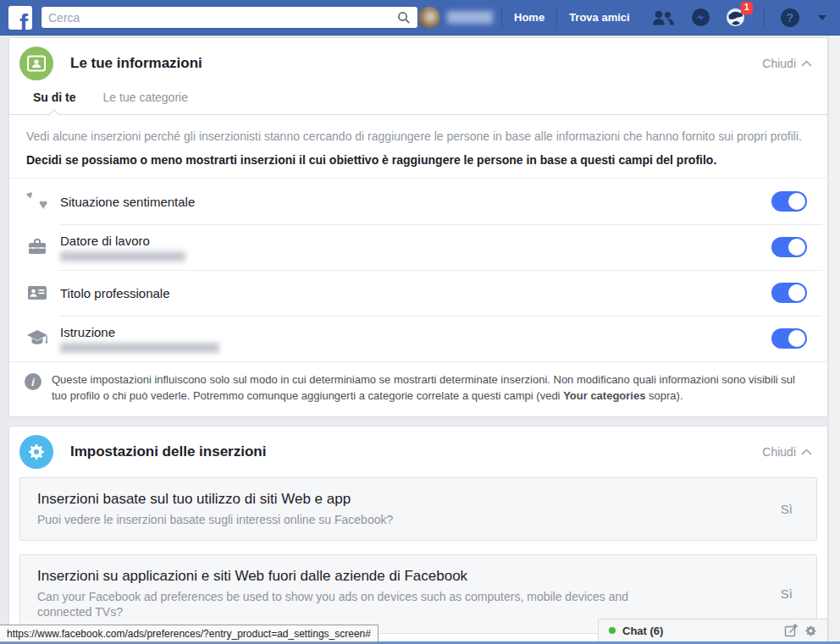 The image size is (840, 644). I want to click on field-label: Datore di lavoro, so click(123, 240).